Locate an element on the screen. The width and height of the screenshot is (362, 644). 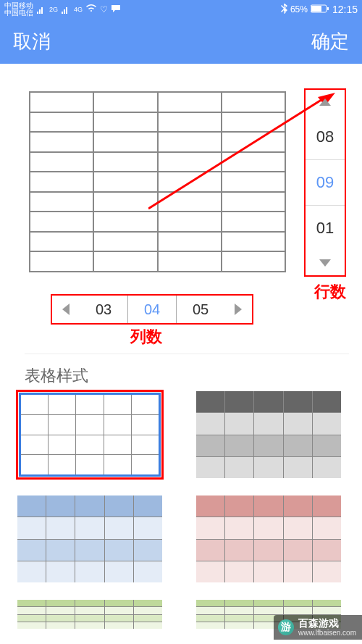
watermark-brand: 百森游戏 is located at coordinates (327, 623).